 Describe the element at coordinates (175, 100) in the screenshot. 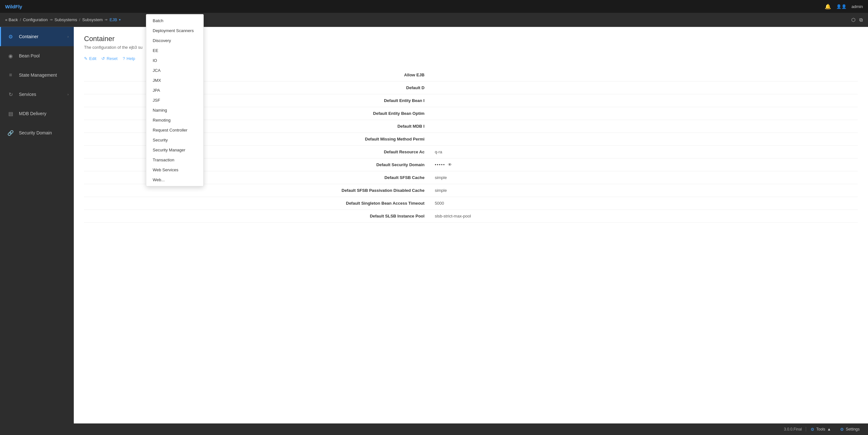

I see `dropdown-item: JSF` at that location.